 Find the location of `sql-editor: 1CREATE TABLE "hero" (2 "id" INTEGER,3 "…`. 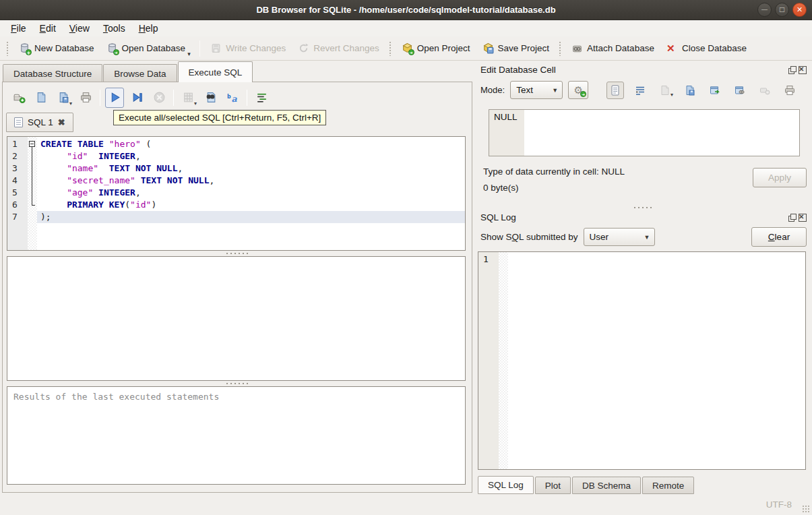

sql-editor: 1CREATE TABLE "hero" (2 "id" INTEGER,3 "… is located at coordinates (236, 193).